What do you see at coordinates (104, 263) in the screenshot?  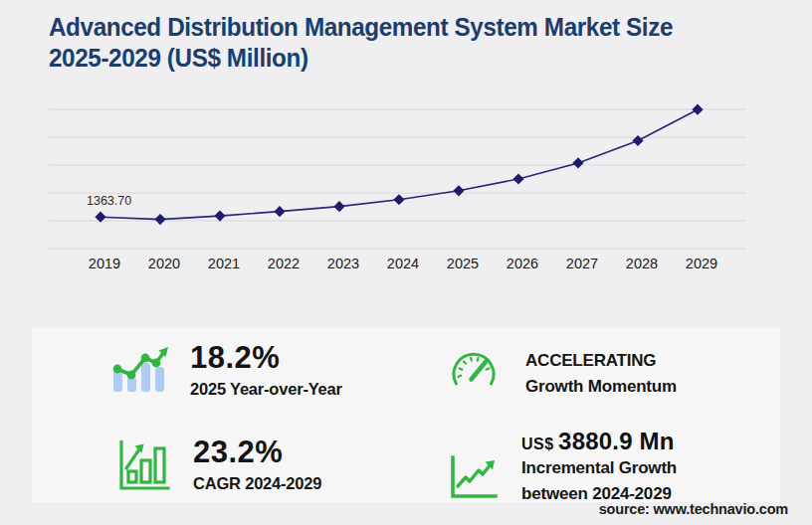 I see `x-tick-label: 2019` at bounding box center [104, 263].